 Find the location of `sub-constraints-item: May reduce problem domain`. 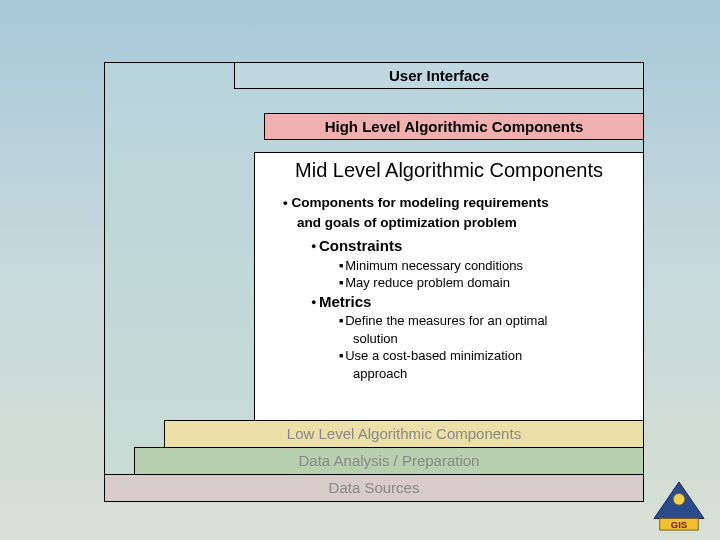

sub-constraints-item: May reduce problem domain is located at coordinates (484, 283).